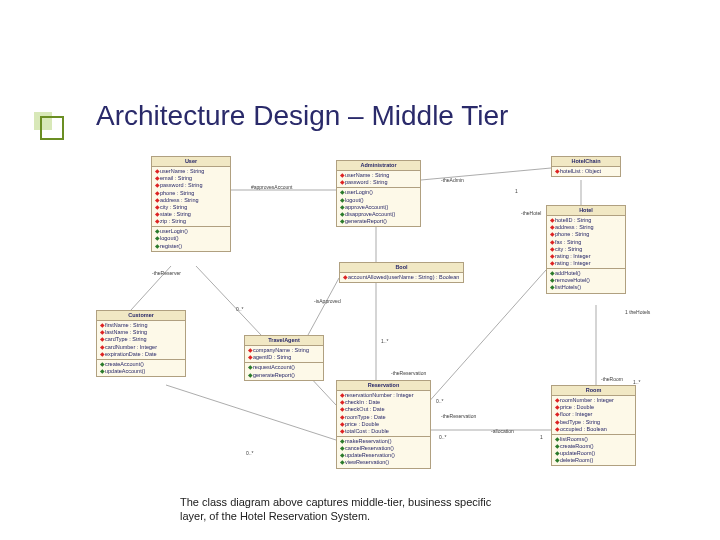  What do you see at coordinates (452, 180) in the screenshot?
I see `assoc-label: -theAdmin` at bounding box center [452, 180].